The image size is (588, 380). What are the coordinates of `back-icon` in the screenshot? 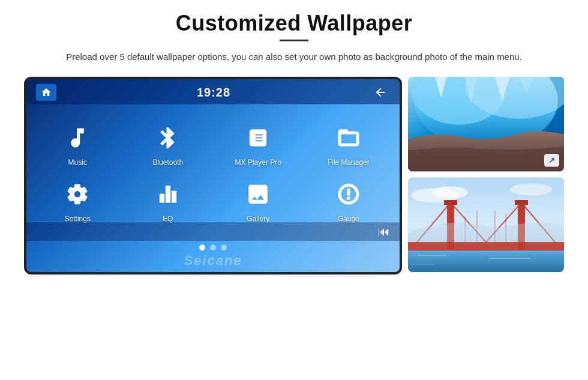 It's located at (380, 92).